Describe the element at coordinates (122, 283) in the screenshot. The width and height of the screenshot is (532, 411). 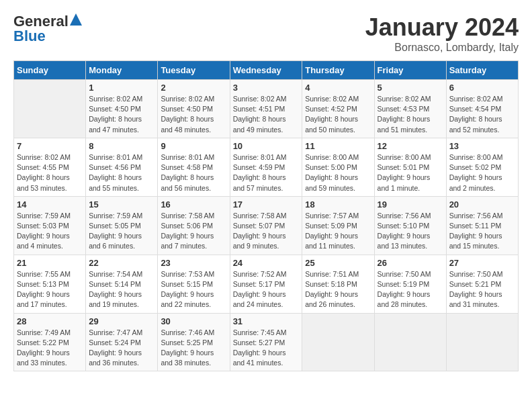
I see `calendar-cell: 22Sunrise: 7:54 AMSunset: 5:14 PMDayligh…` at that location.